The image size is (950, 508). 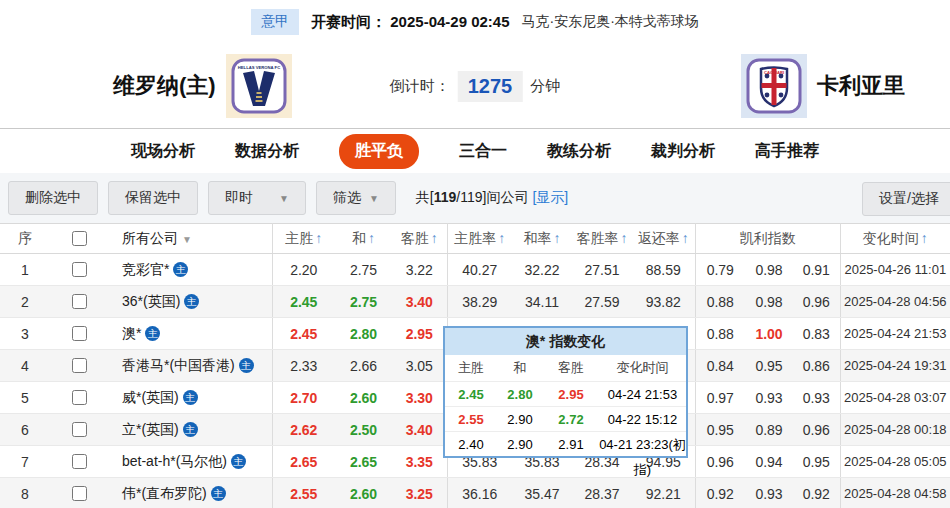 I want to click on rate-home: 40.27, so click(x=480, y=270).